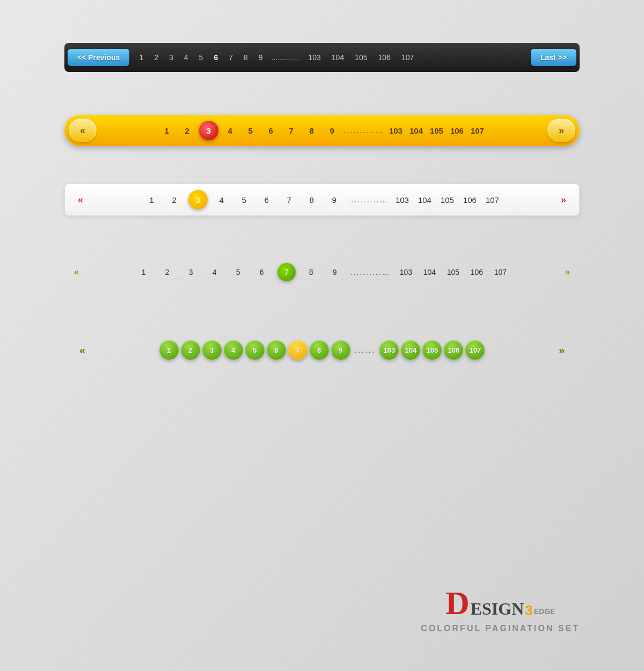  I want to click on next-button-2: », so click(561, 130).